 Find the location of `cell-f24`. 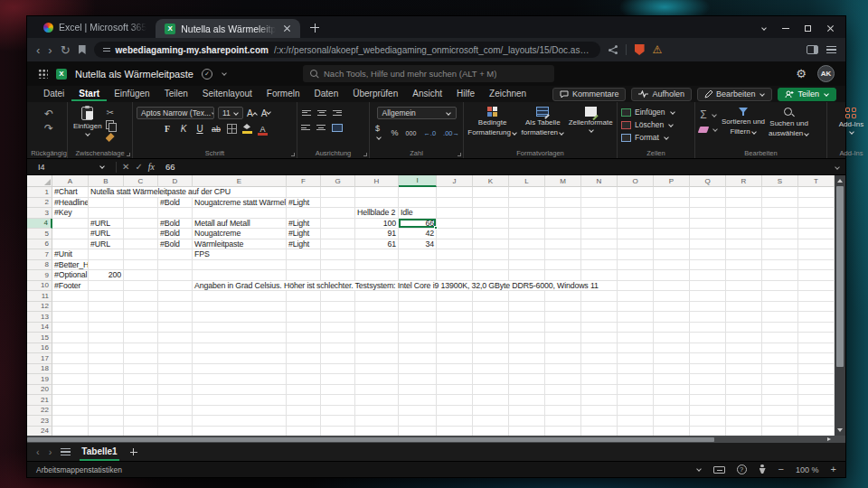

cell-f24 is located at coordinates (304, 432).